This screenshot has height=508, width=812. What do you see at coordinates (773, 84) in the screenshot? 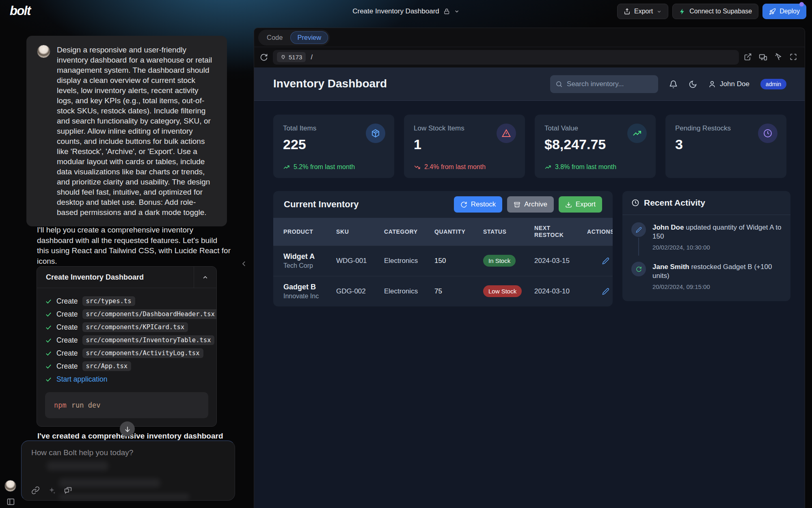
I see `role-badge: admin` at bounding box center [773, 84].